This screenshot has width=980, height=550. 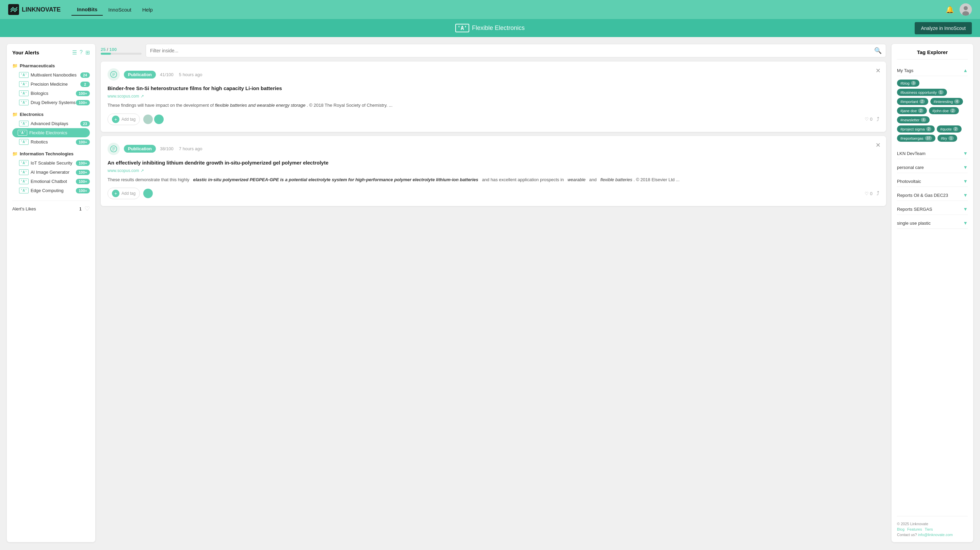 I want to click on alert-item-left: 'A' IoT Scalable Security, so click(x=46, y=163).